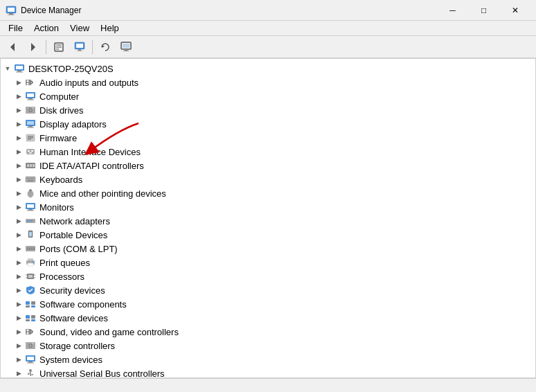 The image size is (536, 392). Describe the element at coordinates (268, 69) in the screenshot. I see `tree-root: ▼ DESKTOP-25QV20S` at that location.